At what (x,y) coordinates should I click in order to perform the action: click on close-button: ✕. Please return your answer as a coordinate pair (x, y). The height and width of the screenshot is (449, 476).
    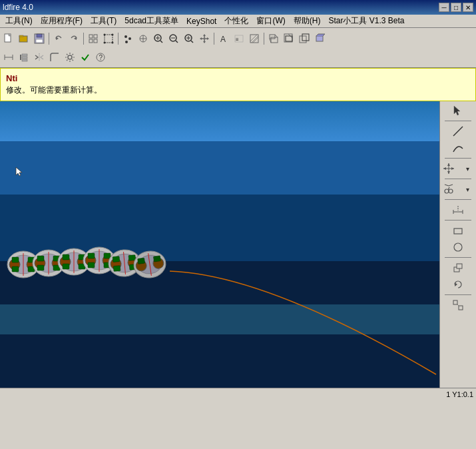
    Looking at the image, I should click on (468, 7).